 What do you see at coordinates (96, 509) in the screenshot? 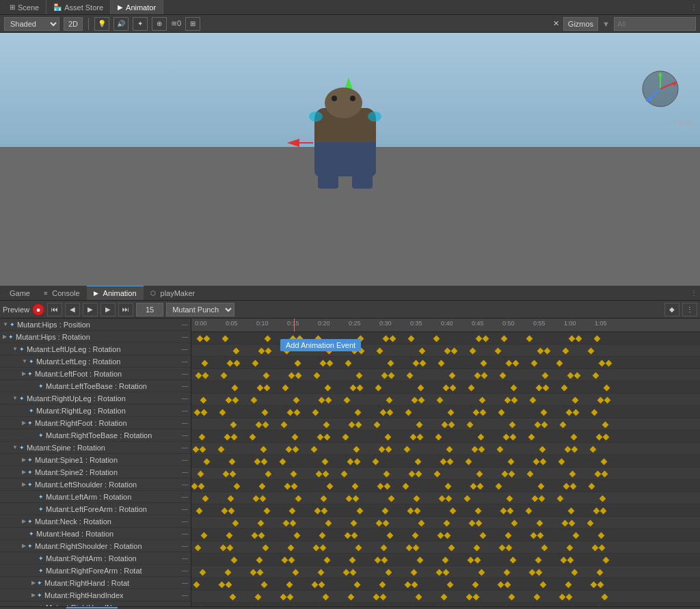
I see `track-item: ✦Mutant:LeftForeArm : Rotation—` at bounding box center [96, 509].